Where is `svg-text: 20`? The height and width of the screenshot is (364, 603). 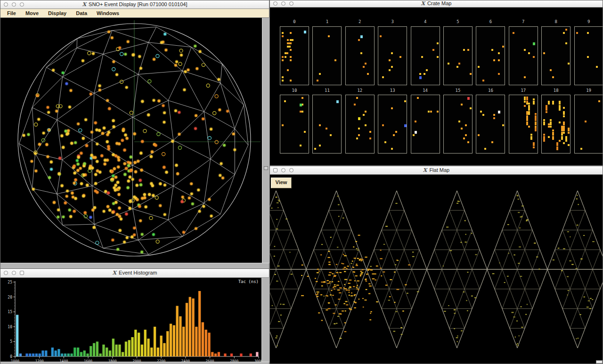 svg-text: 20 is located at coordinates (10, 298).